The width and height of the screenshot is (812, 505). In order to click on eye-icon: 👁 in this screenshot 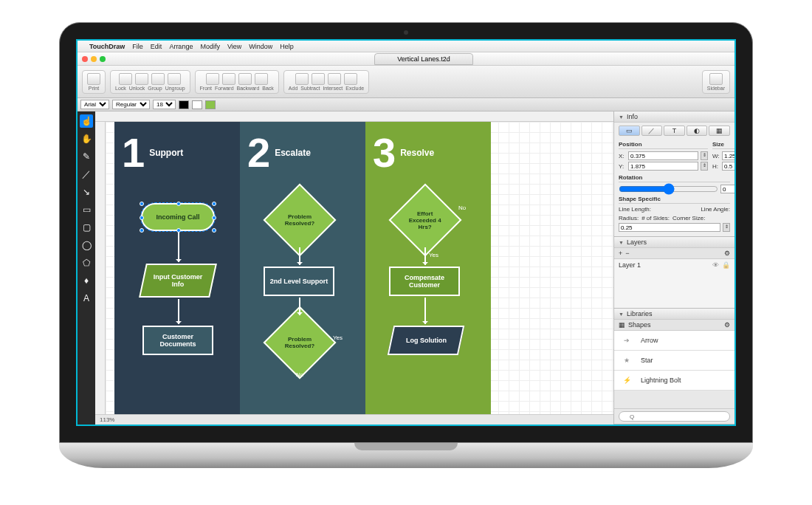, I will do `click(716, 265)`.